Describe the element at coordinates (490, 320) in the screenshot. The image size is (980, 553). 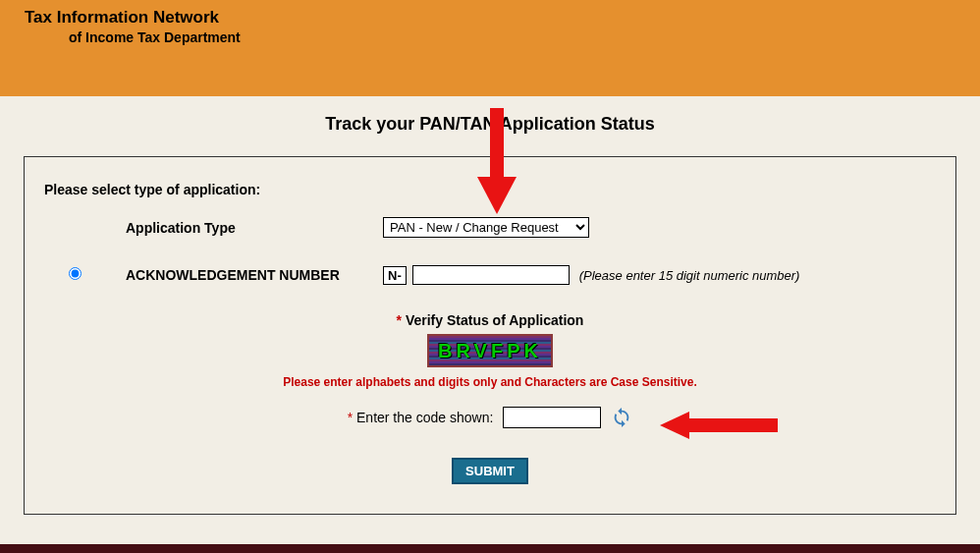
I see `verify-title: * Verify Status of Application` at that location.